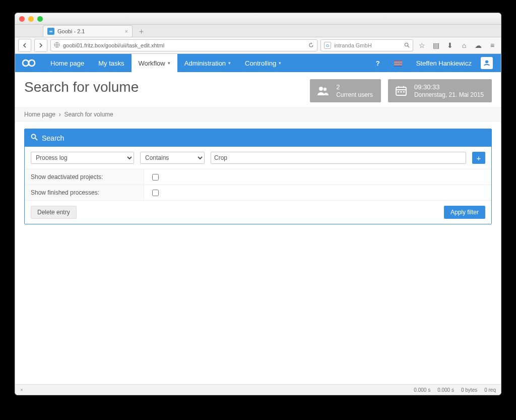 This screenshot has height=420, width=516. What do you see at coordinates (258, 193) in the screenshot?
I see `option-row-finished: Show finished processes:` at bounding box center [258, 193].